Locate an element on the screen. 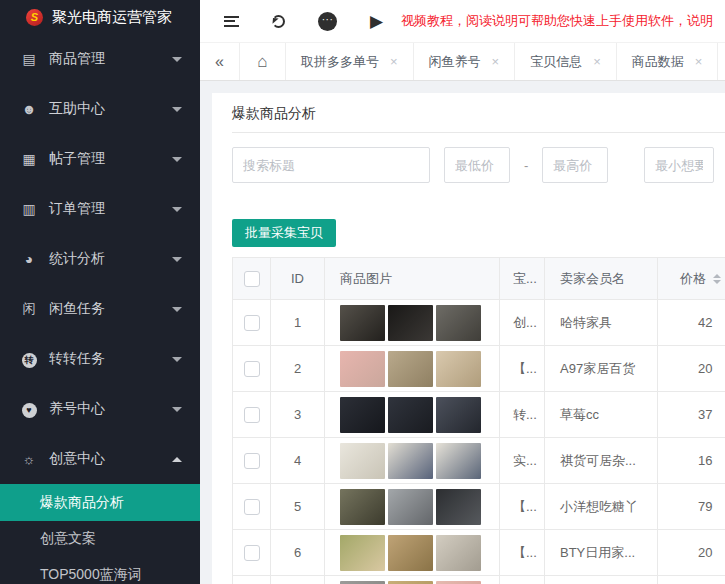 The height and width of the screenshot is (584, 725). tab-clipped: 宝 is located at coordinates (722, 62).